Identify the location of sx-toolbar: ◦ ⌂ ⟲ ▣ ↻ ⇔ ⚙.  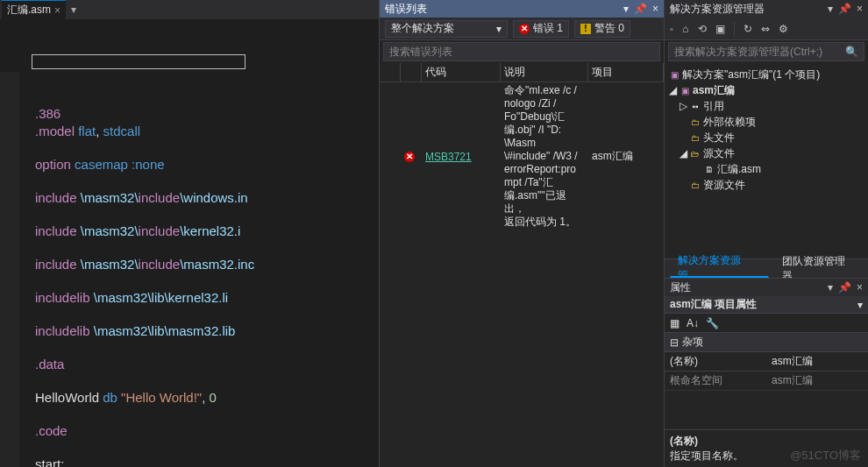
(766, 29).